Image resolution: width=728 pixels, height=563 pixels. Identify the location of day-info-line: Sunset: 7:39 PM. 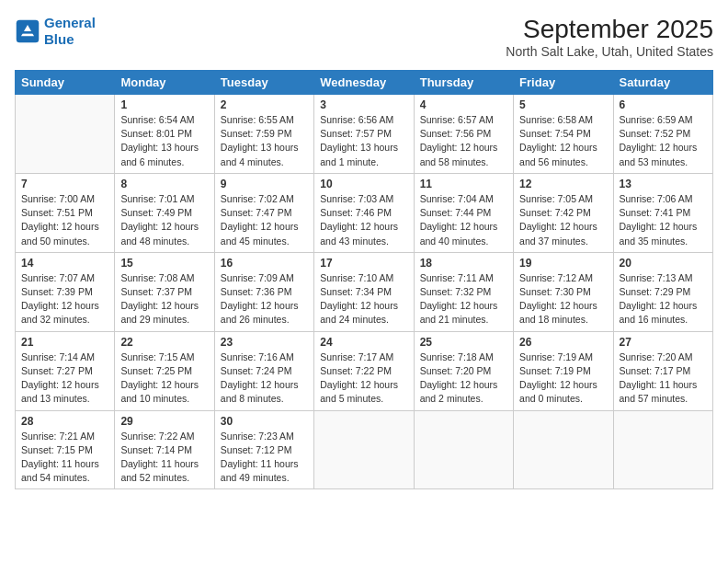
(64, 293).